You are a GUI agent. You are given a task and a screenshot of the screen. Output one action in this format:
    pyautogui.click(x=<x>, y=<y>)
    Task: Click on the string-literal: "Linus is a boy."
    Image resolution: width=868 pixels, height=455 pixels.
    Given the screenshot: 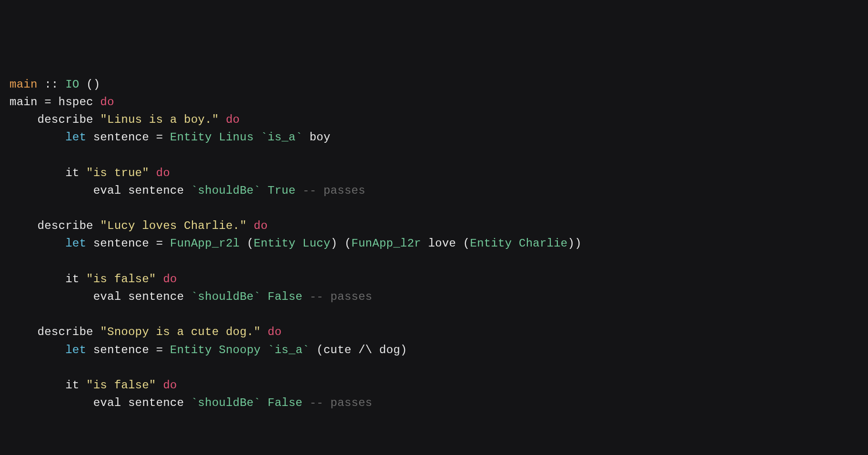 What is the action you would take?
    pyautogui.click(x=159, y=120)
    